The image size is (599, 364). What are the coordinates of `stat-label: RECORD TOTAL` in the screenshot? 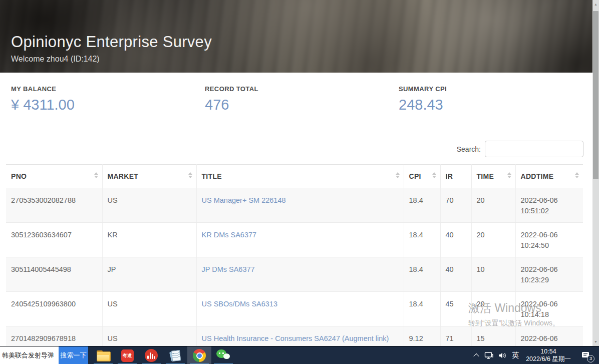 It's located at (302, 89).